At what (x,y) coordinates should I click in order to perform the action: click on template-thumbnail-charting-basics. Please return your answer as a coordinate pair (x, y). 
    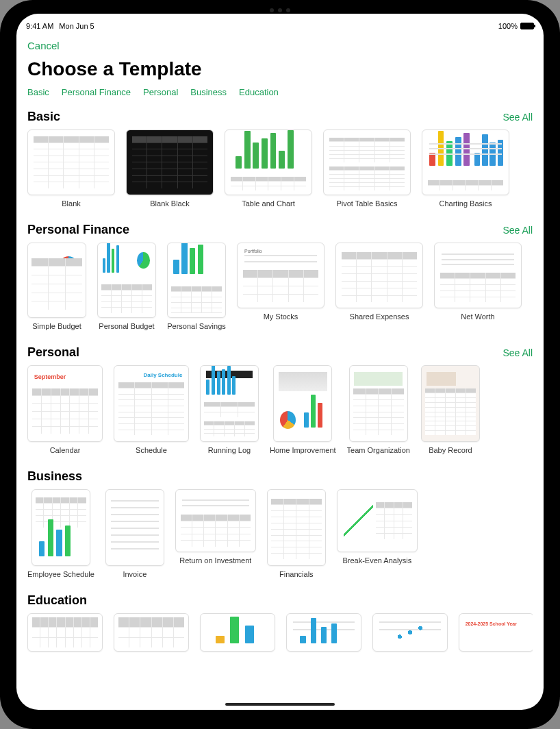
    Looking at the image, I should click on (466, 162).